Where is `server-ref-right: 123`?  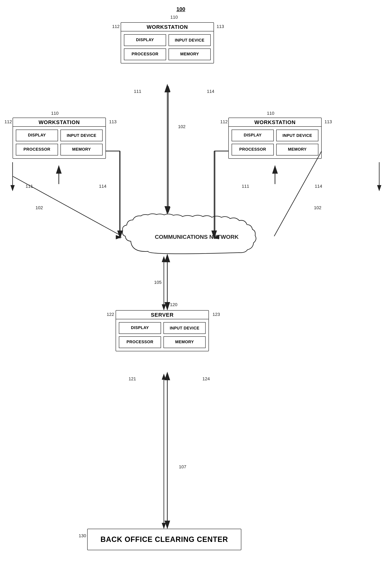
server-ref-right: 123 is located at coordinates (216, 314).